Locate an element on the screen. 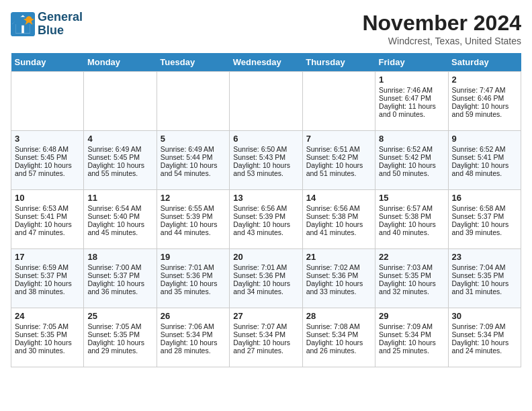  cell-info: Sunset: 5:35 PM is located at coordinates (47, 334).